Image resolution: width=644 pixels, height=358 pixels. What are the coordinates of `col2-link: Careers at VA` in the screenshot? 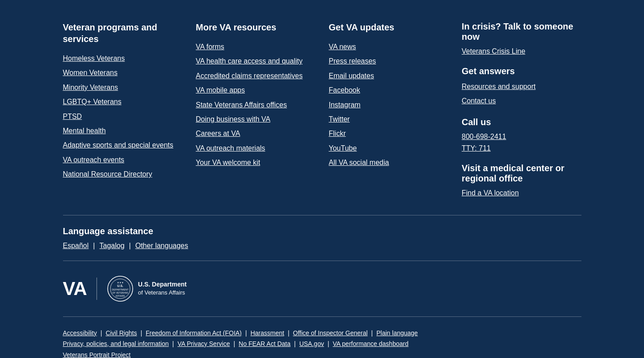 It's located at (218, 133).